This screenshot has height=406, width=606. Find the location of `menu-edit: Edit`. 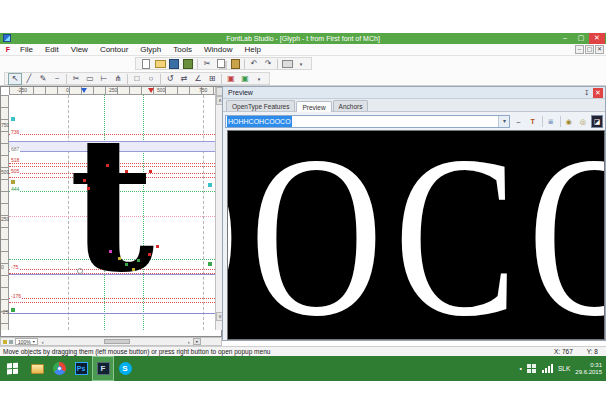

menu-edit: Edit is located at coordinates (52, 50).